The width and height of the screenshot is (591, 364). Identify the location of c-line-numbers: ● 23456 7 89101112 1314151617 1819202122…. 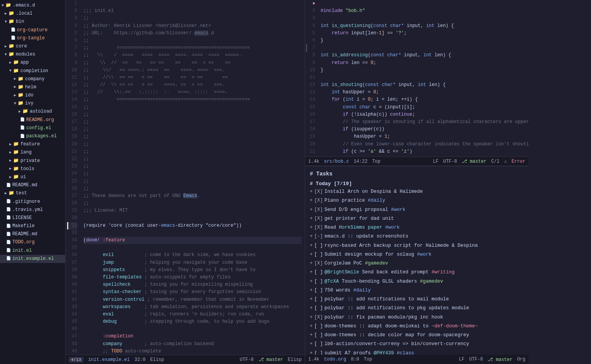
(311, 78).